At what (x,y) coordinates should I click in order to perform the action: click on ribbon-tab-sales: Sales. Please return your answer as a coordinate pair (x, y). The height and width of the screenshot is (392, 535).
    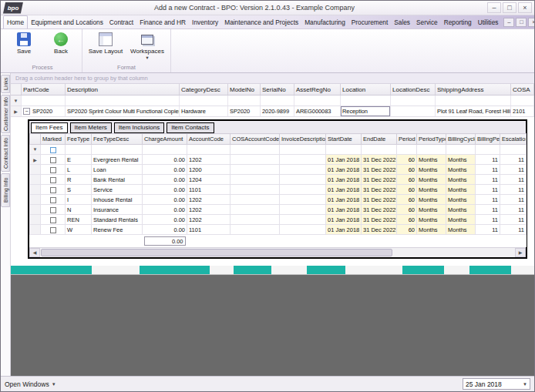
    Looking at the image, I should click on (402, 22).